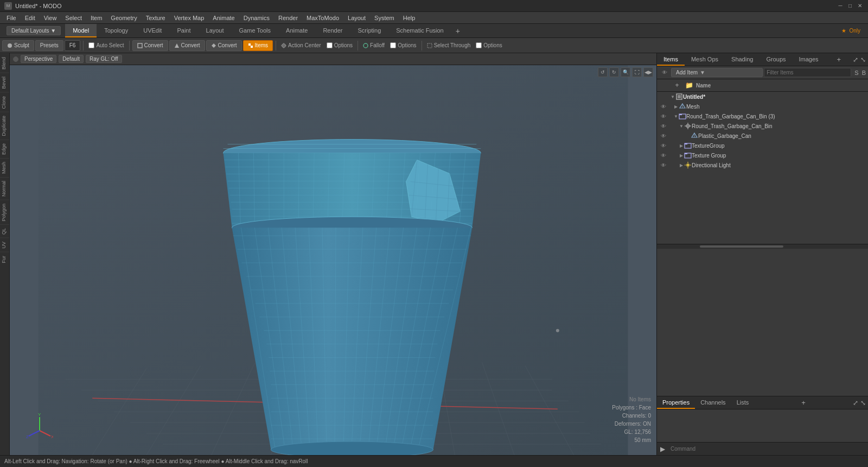 The image size is (868, 467). I want to click on filter-search-icon: S, so click(856, 73).